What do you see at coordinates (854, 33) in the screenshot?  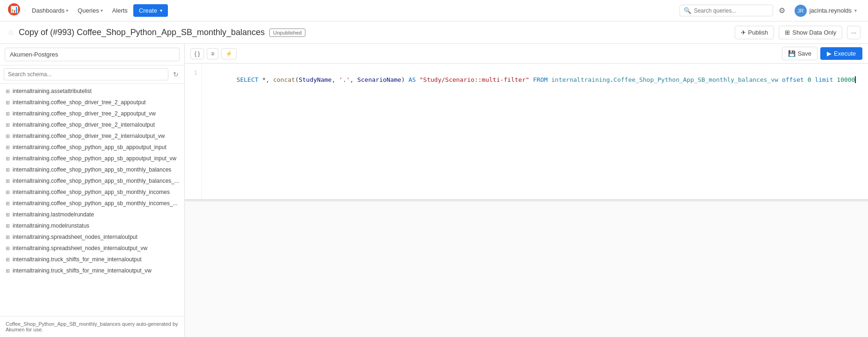 I see `more-options-button: ···` at bounding box center [854, 33].